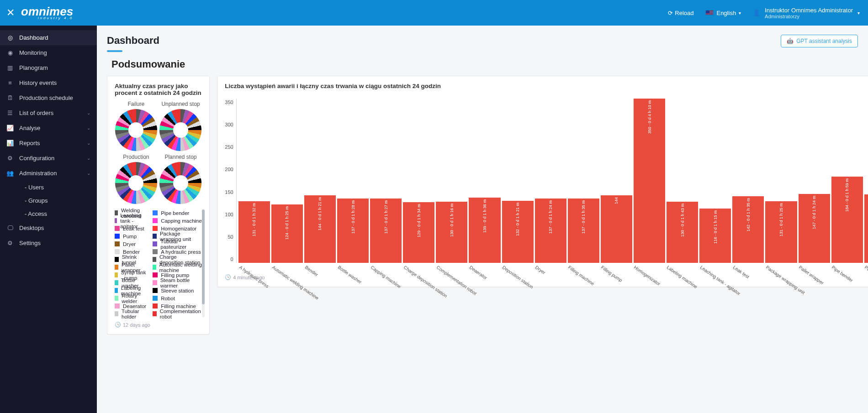 This screenshot has height=413, width=868. Describe the element at coordinates (136, 104) in the screenshot. I see `donut-label: Failure` at that location.